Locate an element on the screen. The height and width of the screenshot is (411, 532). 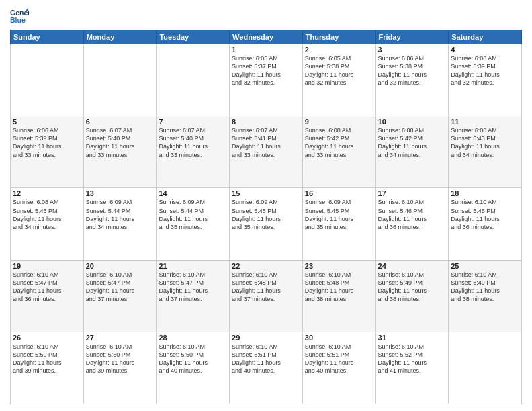
day-number: 30 is located at coordinates (339, 338).